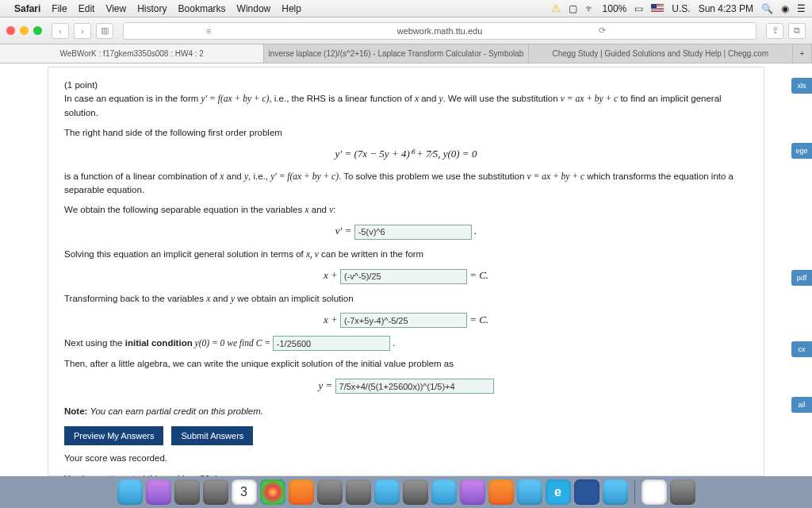 The image size is (812, 508). Describe the element at coordinates (404, 276) in the screenshot. I see `answer-2-input` at that location.